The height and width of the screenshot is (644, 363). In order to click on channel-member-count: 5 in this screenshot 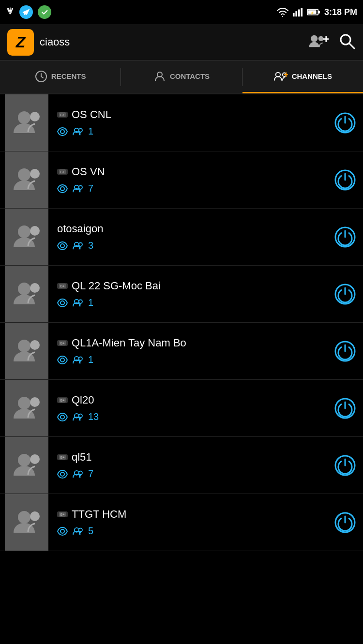, I will do `click(91, 531)`.